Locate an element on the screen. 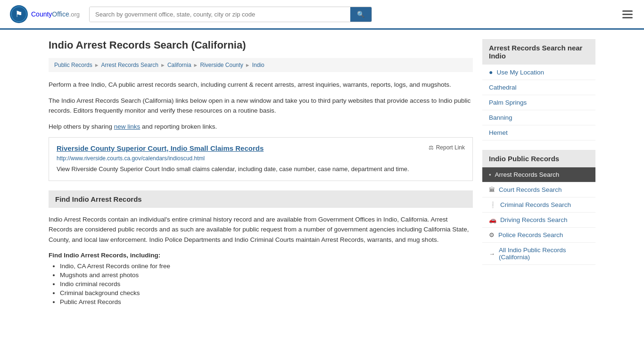  use-my-location-link: Use My Location is located at coordinates (520, 73).